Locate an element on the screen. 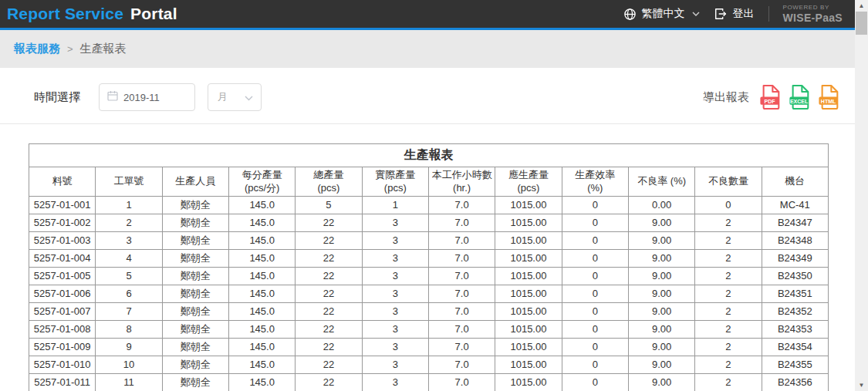 The height and width of the screenshot is (391, 868). table-cell: B24356 is located at coordinates (795, 383).